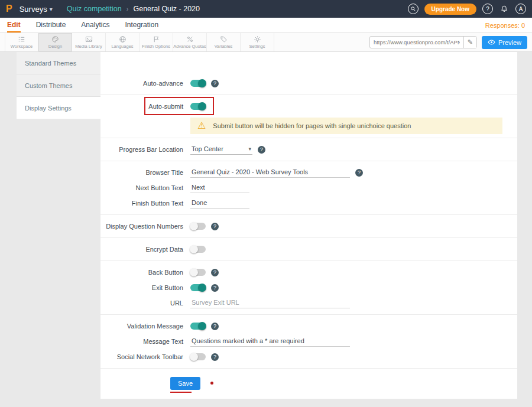 This screenshot has width=532, height=407. Describe the element at coordinates (198, 357) in the screenshot. I see `social-network-toolbar-toggle` at that location.